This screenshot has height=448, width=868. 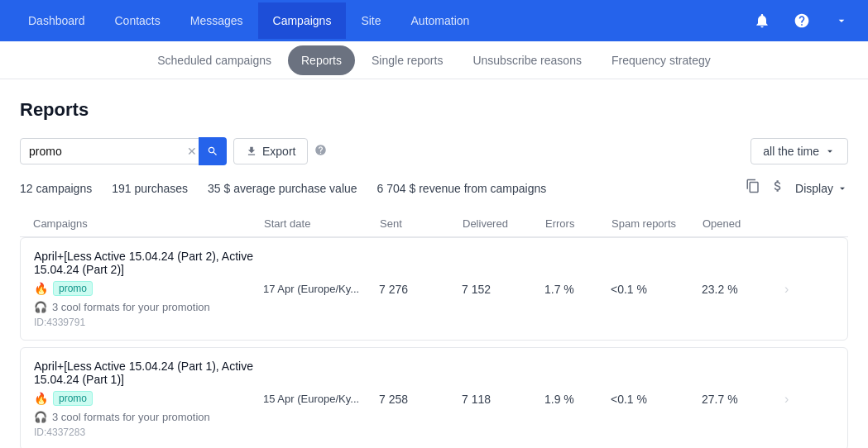 I want to click on sub-navigation: Scheduled campaigns Reports Single repor…, so click(x=434, y=60).